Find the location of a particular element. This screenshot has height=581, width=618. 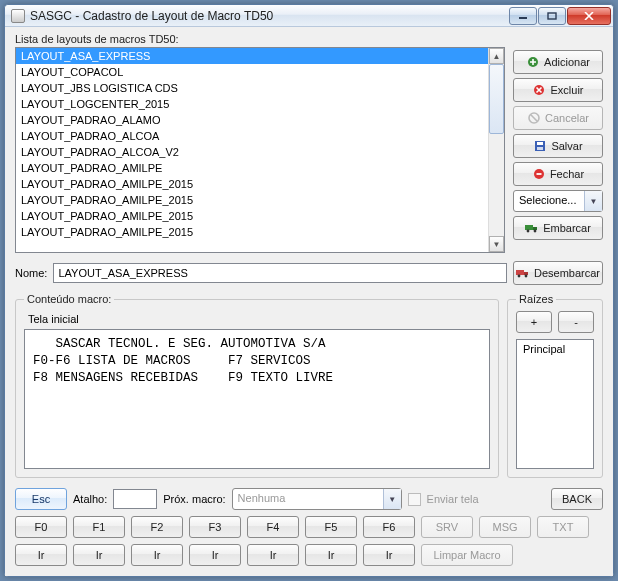

minimize-icon is located at coordinates (523, 16).